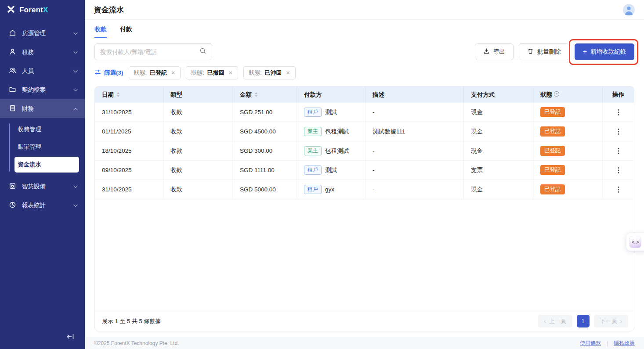 The height and width of the screenshot is (349, 644). What do you see at coordinates (150, 52) in the screenshot?
I see `search-input` at bounding box center [150, 52].